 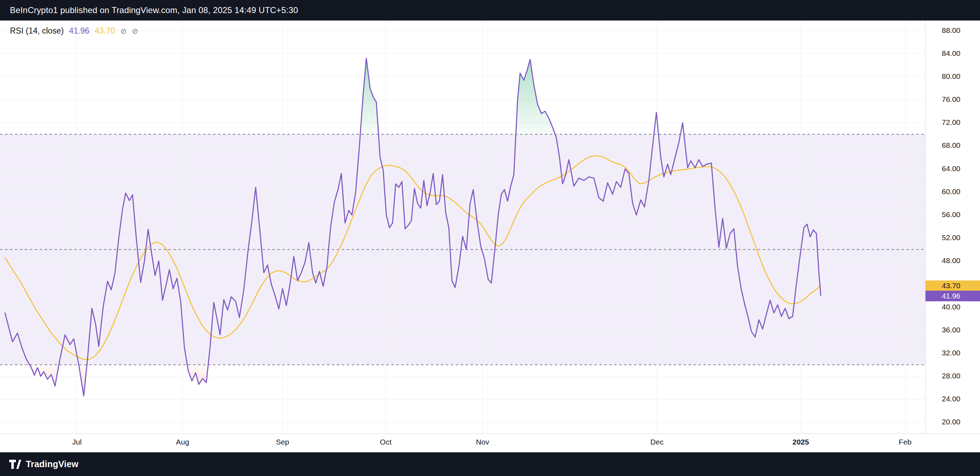 I want to click on y-axis-label: 32.00, so click(x=951, y=353).